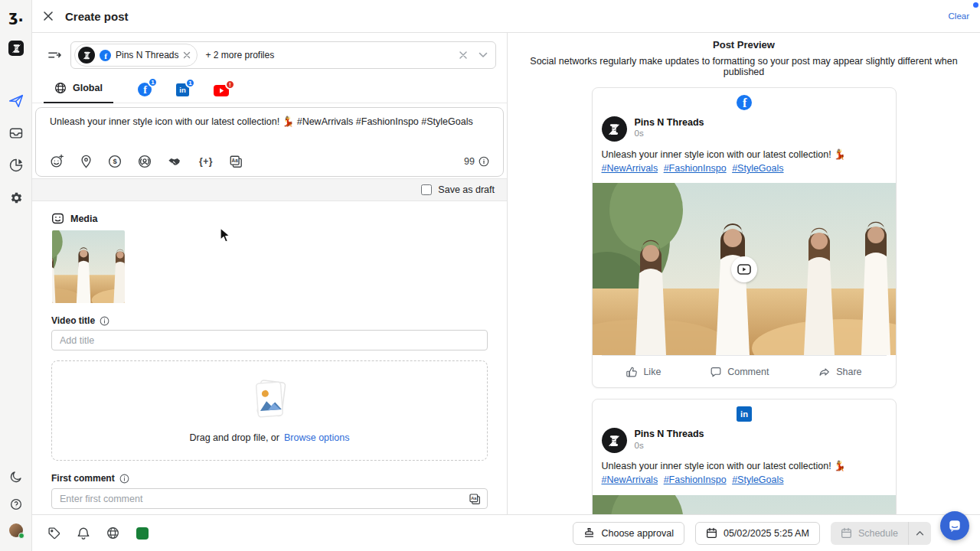 The height and width of the screenshot is (551, 980). Describe the element at coordinates (87, 88) in the screenshot. I see `tab-global-label: Global` at that location.